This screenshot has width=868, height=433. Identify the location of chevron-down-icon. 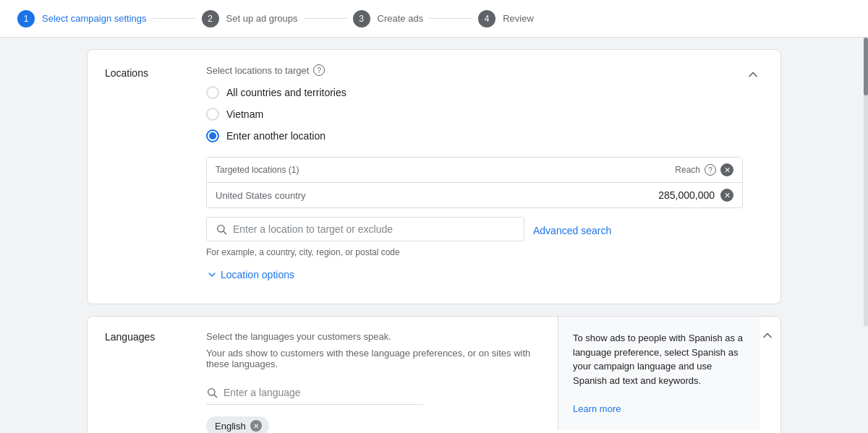
(212, 275).